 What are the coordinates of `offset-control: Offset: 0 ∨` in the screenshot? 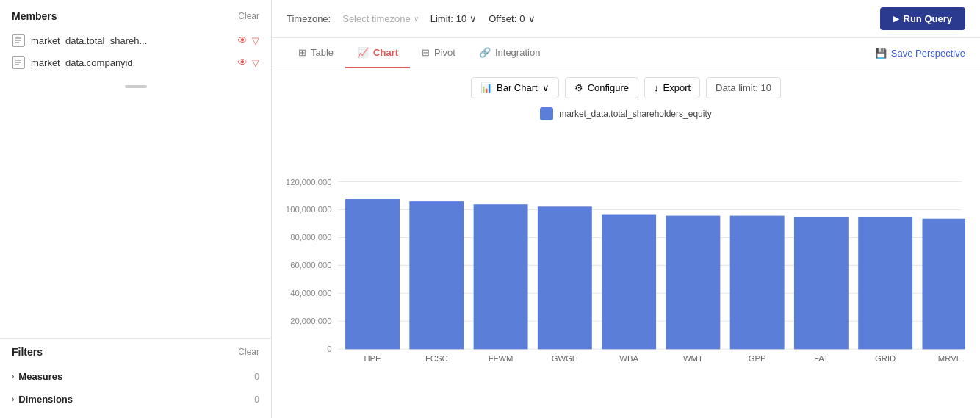 It's located at (511, 19).